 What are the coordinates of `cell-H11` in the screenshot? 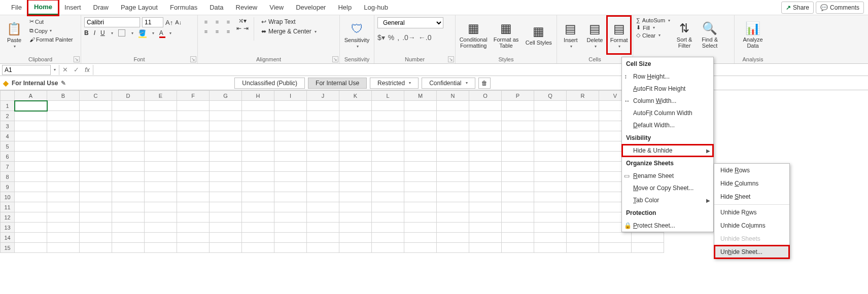 It's located at (258, 207).